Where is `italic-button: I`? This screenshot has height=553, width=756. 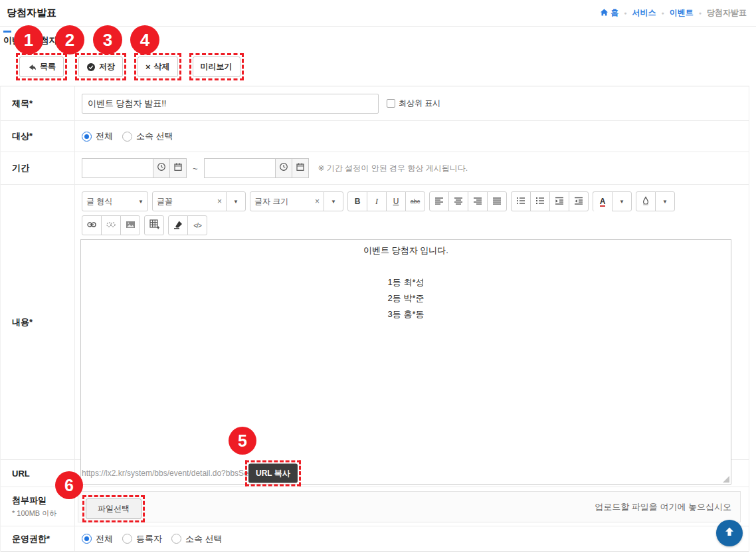 italic-button: I is located at coordinates (377, 201).